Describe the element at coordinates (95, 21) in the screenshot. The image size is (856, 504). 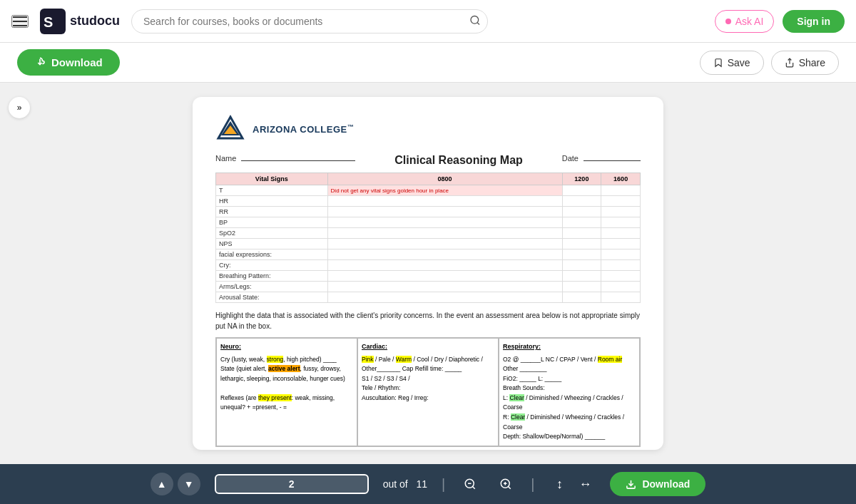
I see `brand-name: studocu` at that location.